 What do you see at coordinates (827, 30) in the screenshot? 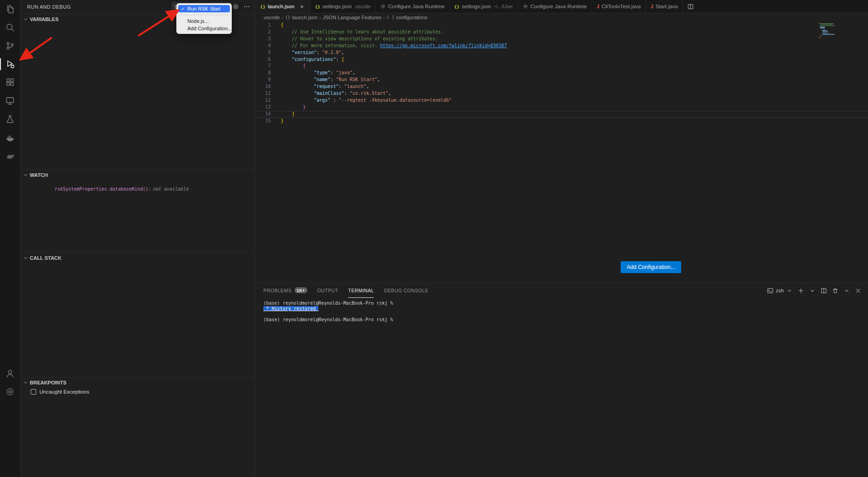
I see `minimap` at bounding box center [827, 30].